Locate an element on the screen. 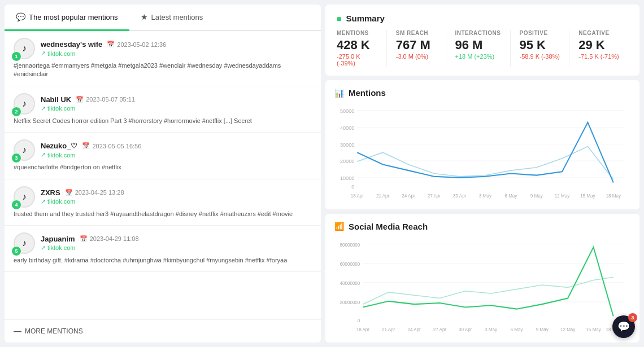  tab-popular: 💬 The most popular mentions is located at coordinates (67, 18).